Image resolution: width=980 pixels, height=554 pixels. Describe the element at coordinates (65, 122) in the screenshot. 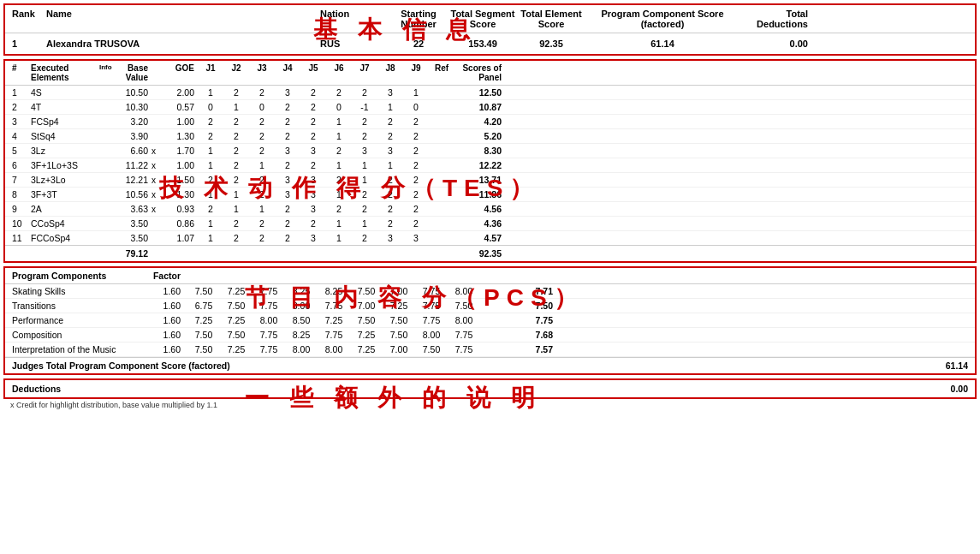

I see `tes-row-elem: FCSp4` at that location.